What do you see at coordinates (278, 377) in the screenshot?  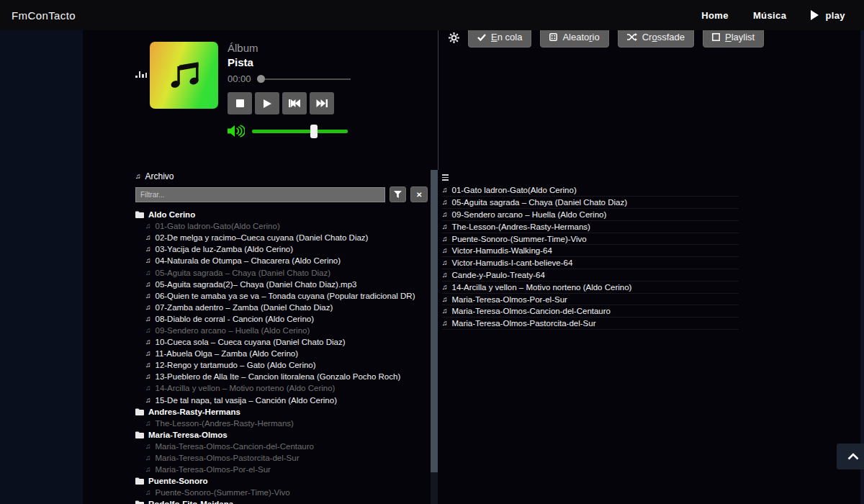 I see `track-label: 13-Pueblero de Alla Ite – Cancion litora…` at bounding box center [278, 377].